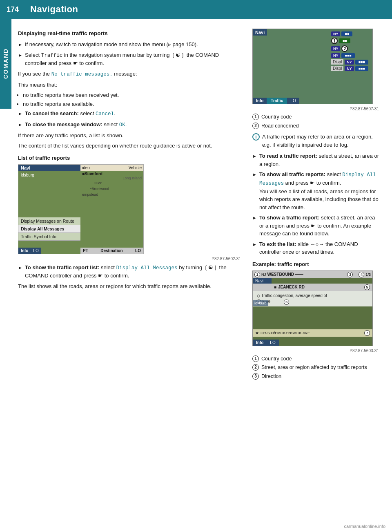  What do you see at coordinates (350, 62) in the screenshot?
I see `rst-disp-row1: Displ NY ■■■` at bounding box center [350, 62].